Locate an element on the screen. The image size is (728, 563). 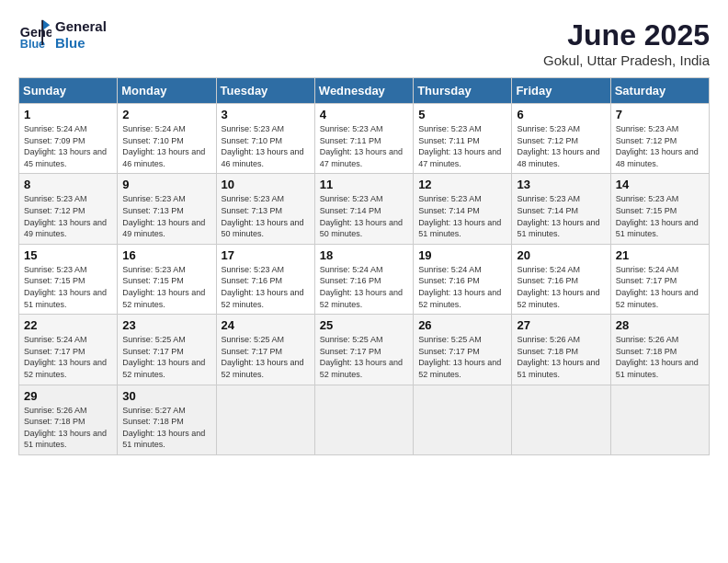
day-info: Sunrise: 5:23 AM Sunset: 7:10 PM Dayligh… is located at coordinates (266, 146).